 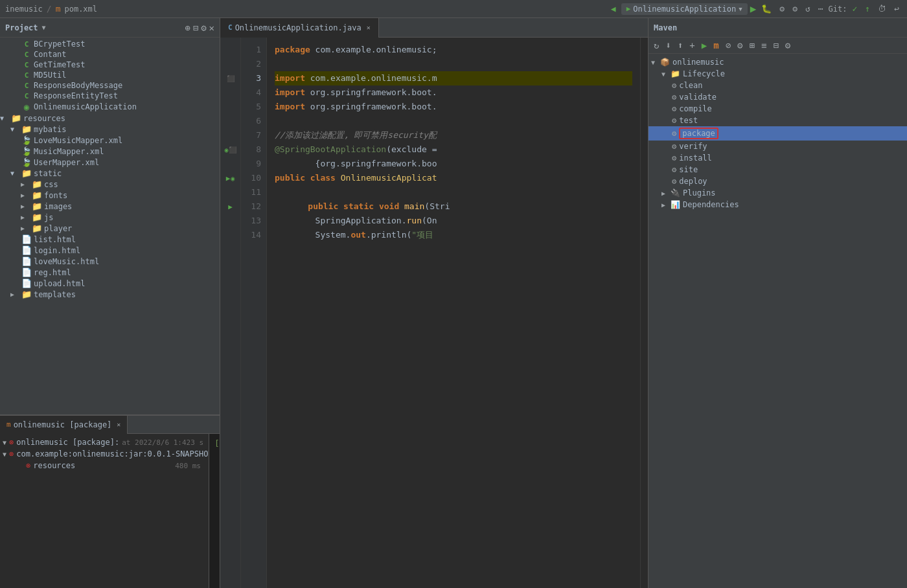 What do you see at coordinates (110, 162) in the screenshot?
I see `tree-item-usermapper: 🍃 UserMapper.xml` at bounding box center [110, 162].